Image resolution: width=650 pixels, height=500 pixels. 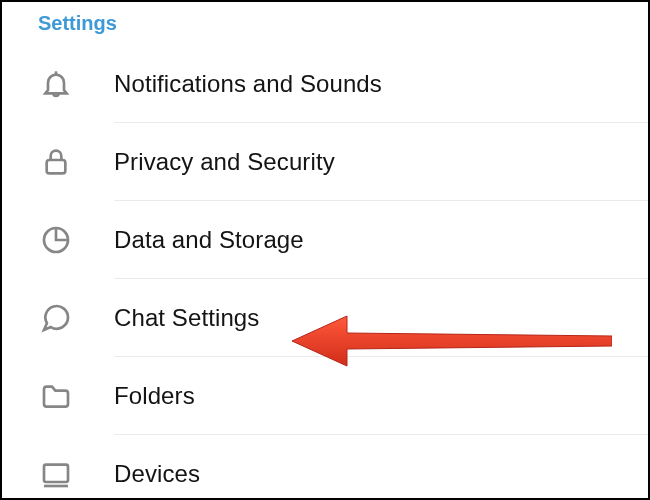 I want to click on row-label: Folders, so click(x=154, y=396).